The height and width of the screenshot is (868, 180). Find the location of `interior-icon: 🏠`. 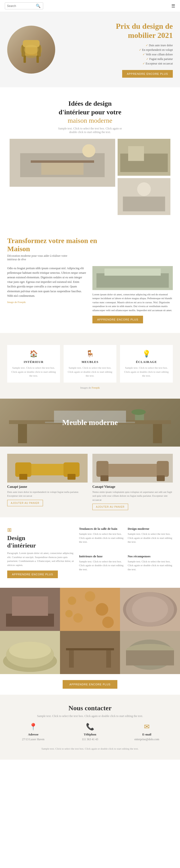

interior-icon: 🏠 is located at coordinates (34, 354).